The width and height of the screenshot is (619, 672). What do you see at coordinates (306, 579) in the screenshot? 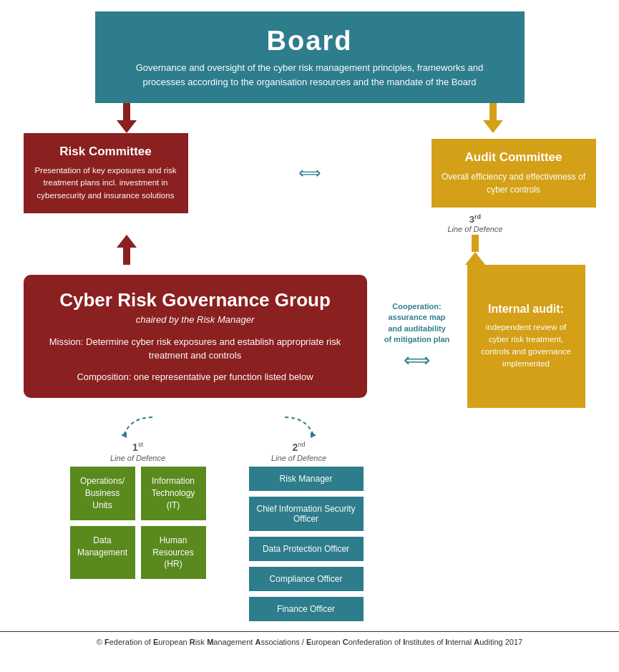
I see `blue-box-compliance: Compliance Officer` at bounding box center [306, 579].